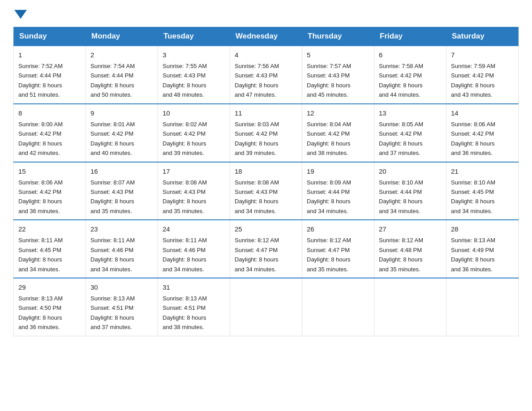  Describe the element at coordinates (122, 197) in the screenshot. I see `day-info: Sunrise: 8:07 AMSunset: 4:43 PMDaylight:…` at that location.